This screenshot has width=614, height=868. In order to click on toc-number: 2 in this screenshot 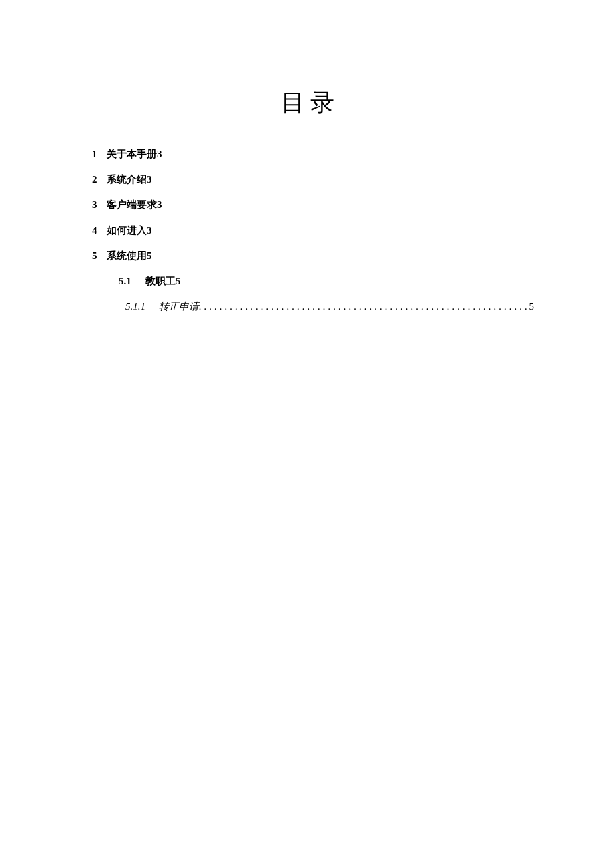, I will do `click(99, 179)`.